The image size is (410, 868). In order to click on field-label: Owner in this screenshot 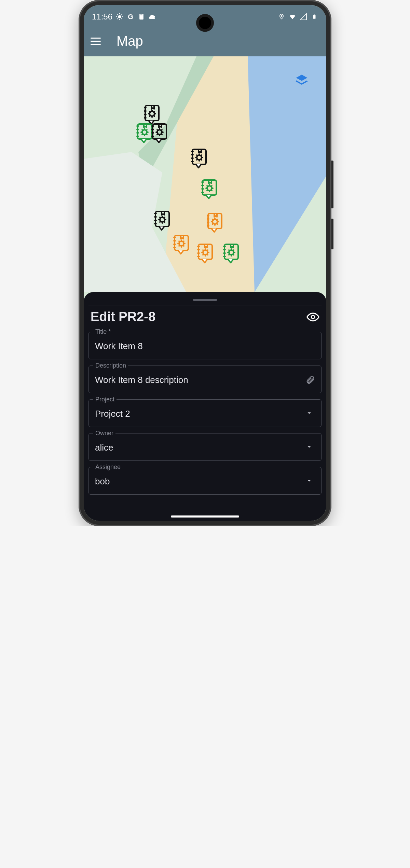, I will do `click(105, 433)`.